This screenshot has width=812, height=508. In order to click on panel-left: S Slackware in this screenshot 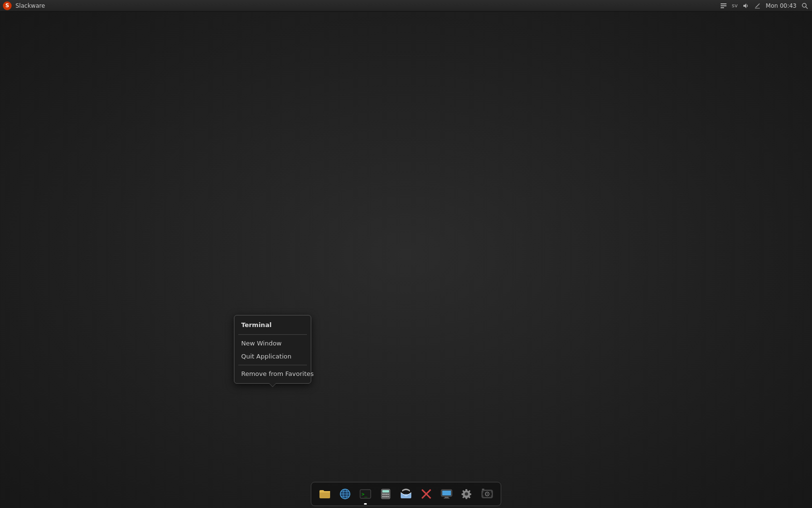, I will do `click(22, 6)`.